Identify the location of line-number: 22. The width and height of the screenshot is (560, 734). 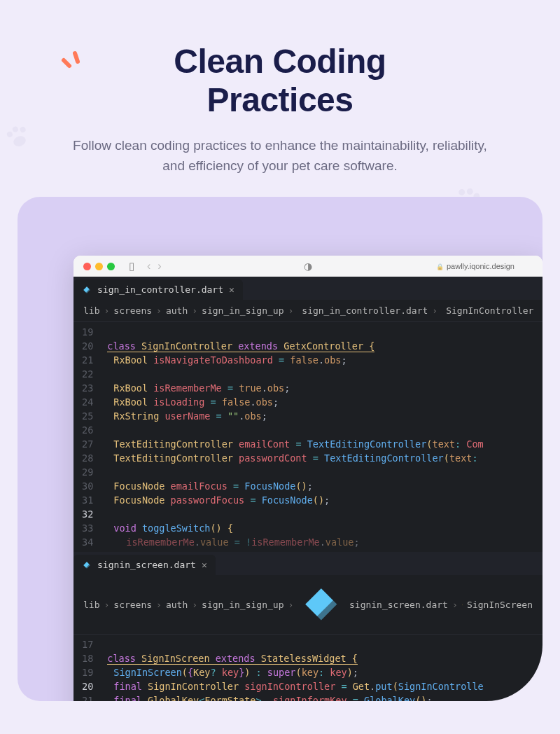
(88, 374).